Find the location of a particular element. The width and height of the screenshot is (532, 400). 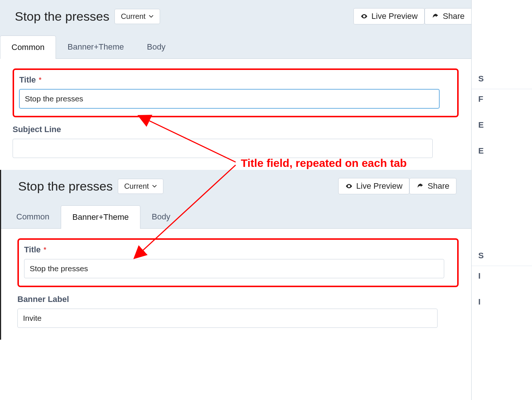

sidebar-item: F is located at coordinates (502, 102).